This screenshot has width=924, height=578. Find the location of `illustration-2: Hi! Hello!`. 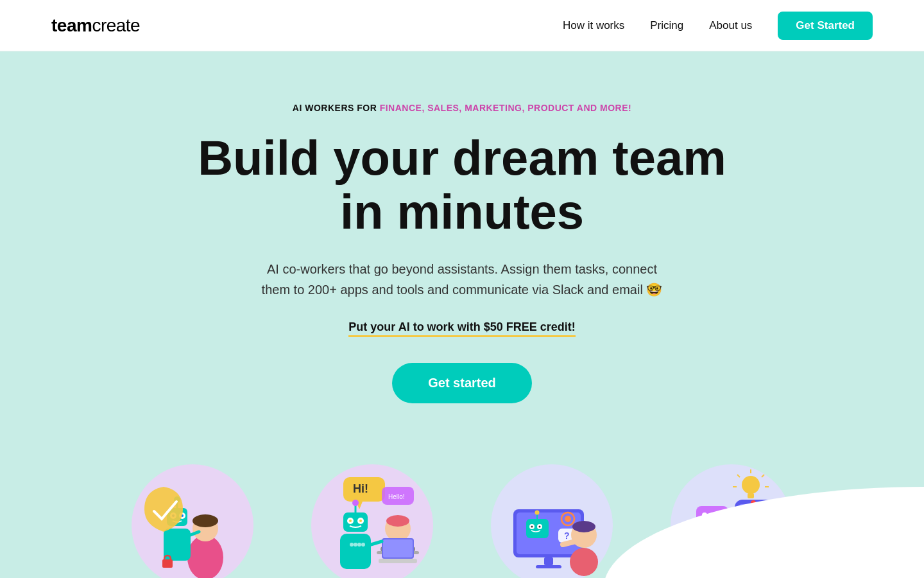

illustration-2: Hi! Hello! is located at coordinates (372, 513).